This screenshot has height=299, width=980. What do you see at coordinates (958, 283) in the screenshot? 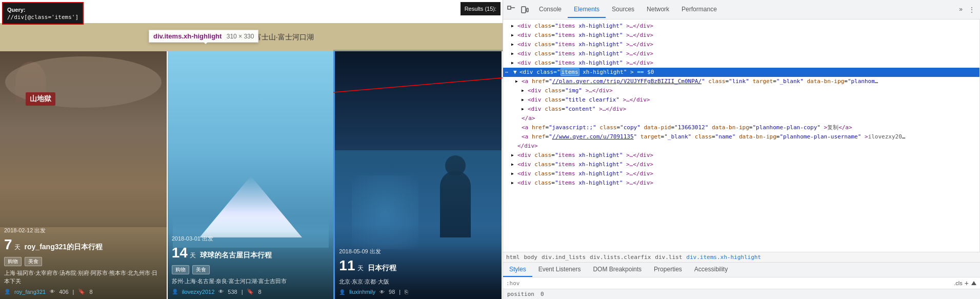
I see `filter-cls-btn: .cls` at bounding box center [958, 283].